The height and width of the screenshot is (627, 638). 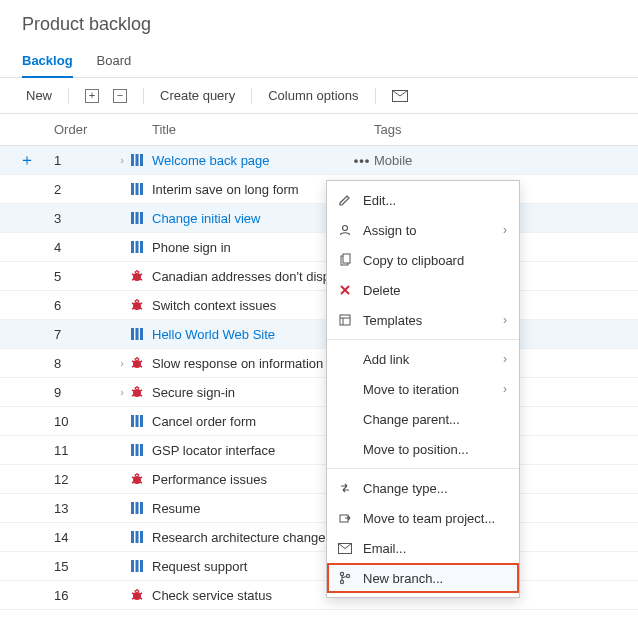 I want to click on row-order: 5, so click(x=84, y=276).